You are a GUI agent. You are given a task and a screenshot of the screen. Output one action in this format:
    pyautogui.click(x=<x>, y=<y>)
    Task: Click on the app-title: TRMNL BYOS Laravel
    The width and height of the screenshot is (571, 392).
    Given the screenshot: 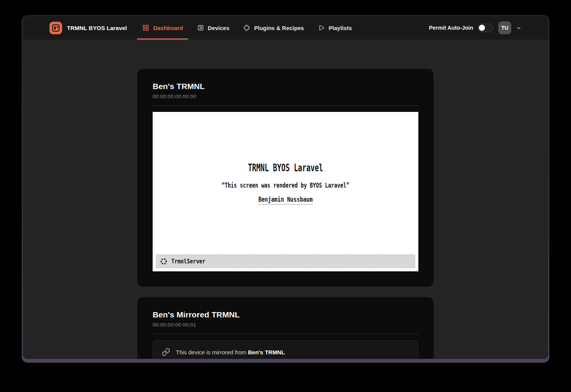 What is the action you would take?
    pyautogui.click(x=97, y=28)
    